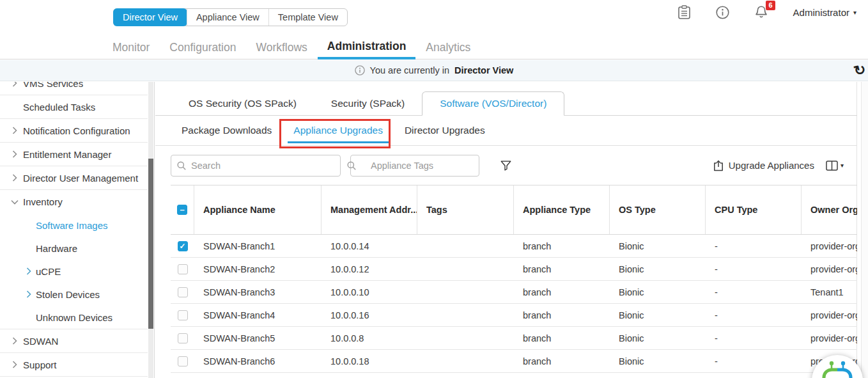 The height and width of the screenshot is (378, 868). What do you see at coordinates (40, 365) in the screenshot?
I see `sidebar-item-label: Support` at bounding box center [40, 365].